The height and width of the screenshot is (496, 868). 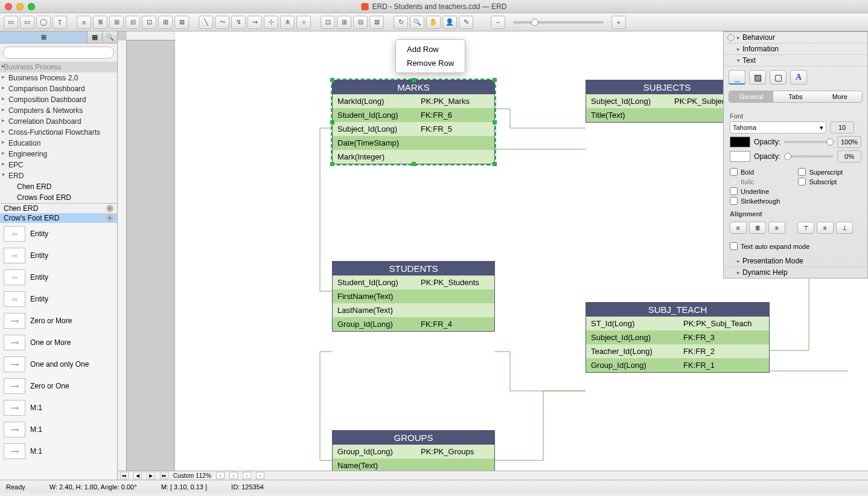 What do you see at coordinates (796, 246) in the screenshot?
I see `auto-expand-checkbox: Text auto expand mode` at bounding box center [796, 246].